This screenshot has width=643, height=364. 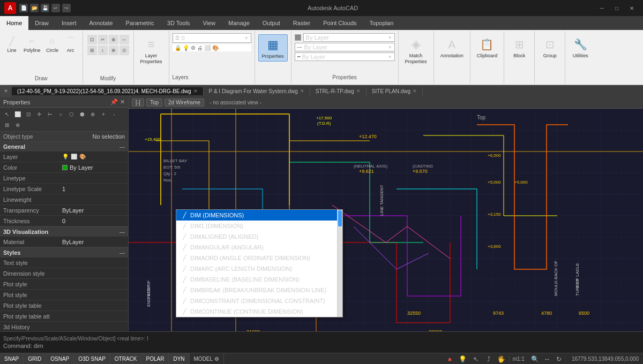 I want to click on props-tool-lasso: ○, so click(x=61, y=114).